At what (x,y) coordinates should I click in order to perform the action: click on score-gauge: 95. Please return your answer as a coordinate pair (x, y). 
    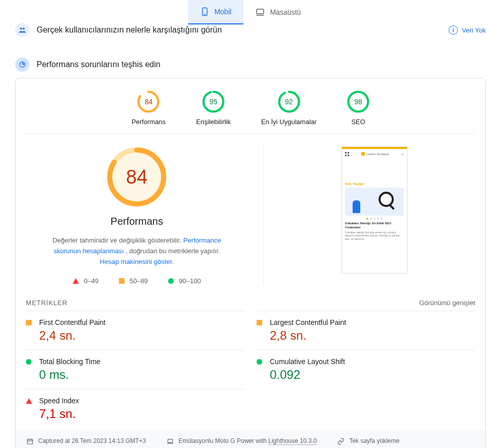
    Looking at the image, I should click on (213, 102).